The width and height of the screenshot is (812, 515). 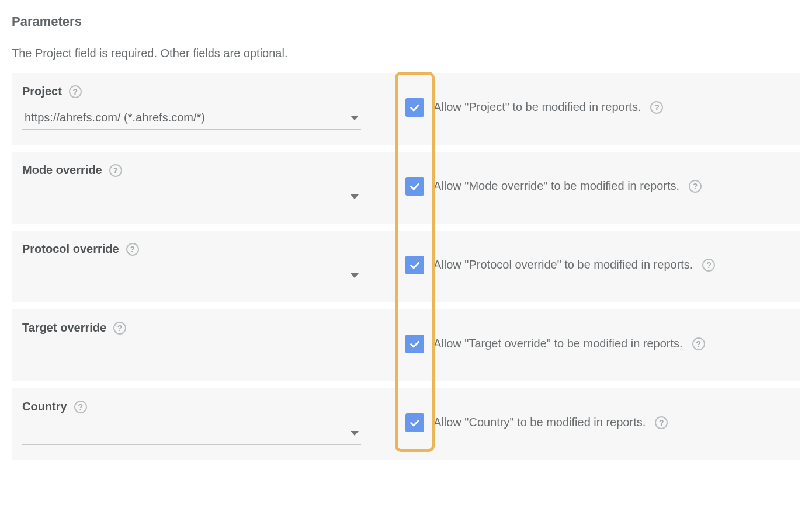 I want to click on section-subtitle: The Project field is required. Other fie…, so click(x=406, y=54).